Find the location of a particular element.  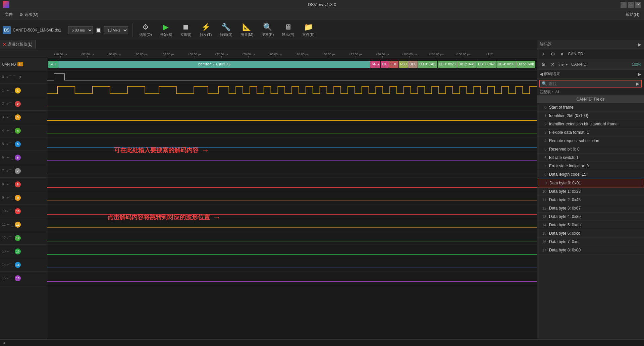

stop-button: ⏹ 立即(I) is located at coordinates (186, 30).